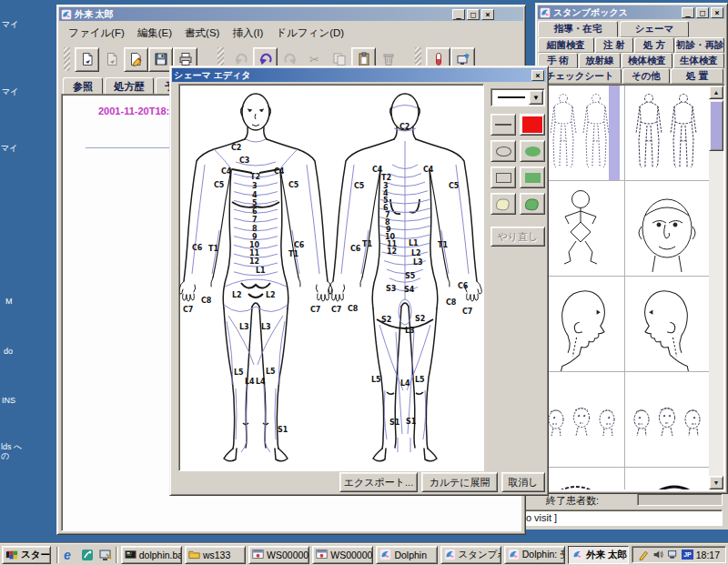 This screenshot has height=565, width=728. I want to click on tab-prescription-history: 処方歴, so click(129, 86).